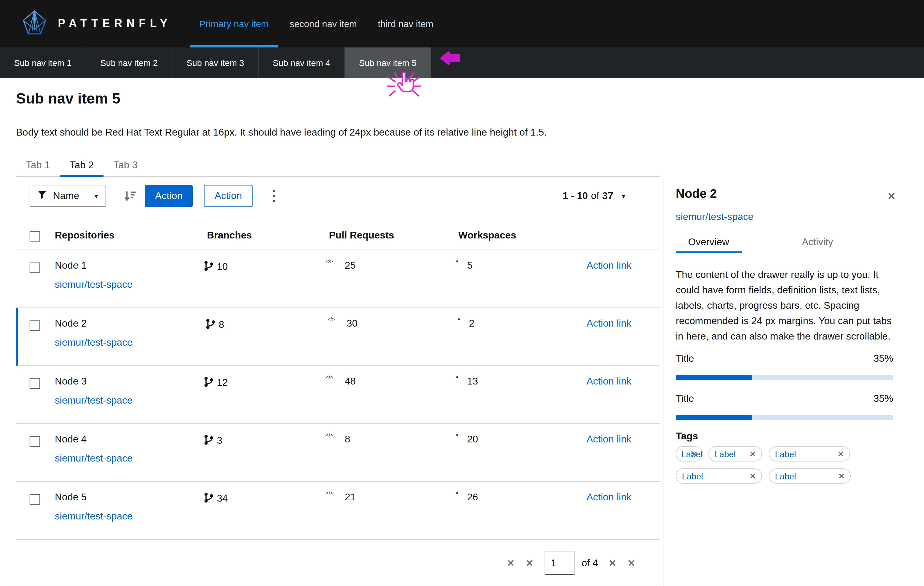  I want to click on column-header-repositories: Repositories, so click(85, 236).